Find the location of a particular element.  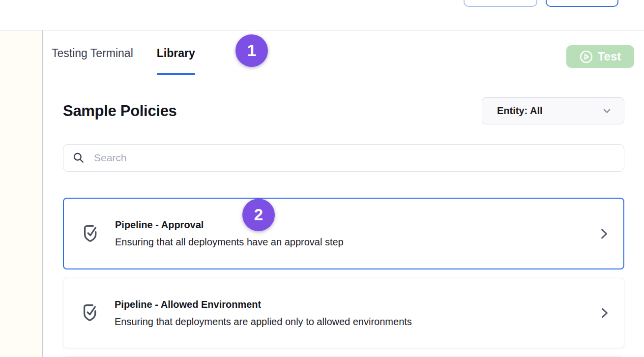

plus-icon: + is located at coordinates (487, 1).